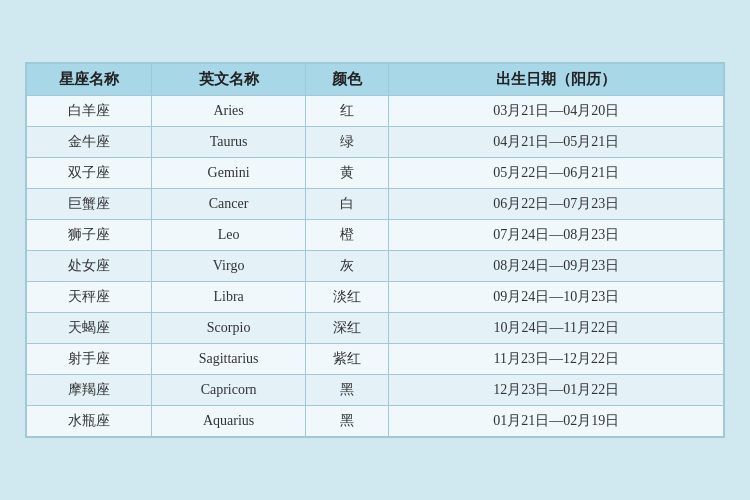  I want to click on cell-birthdate: 10月24日—11月22日, so click(556, 328).